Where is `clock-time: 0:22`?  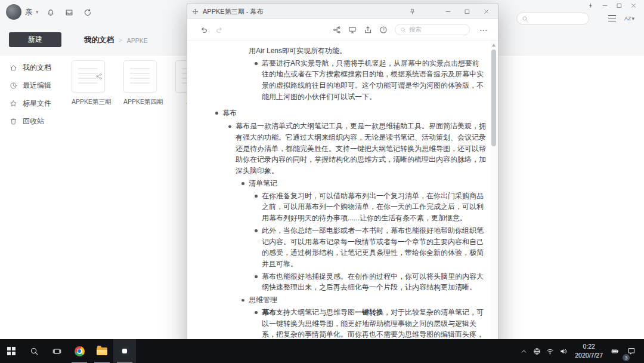
clock-time: 0:22 is located at coordinates (589, 346).